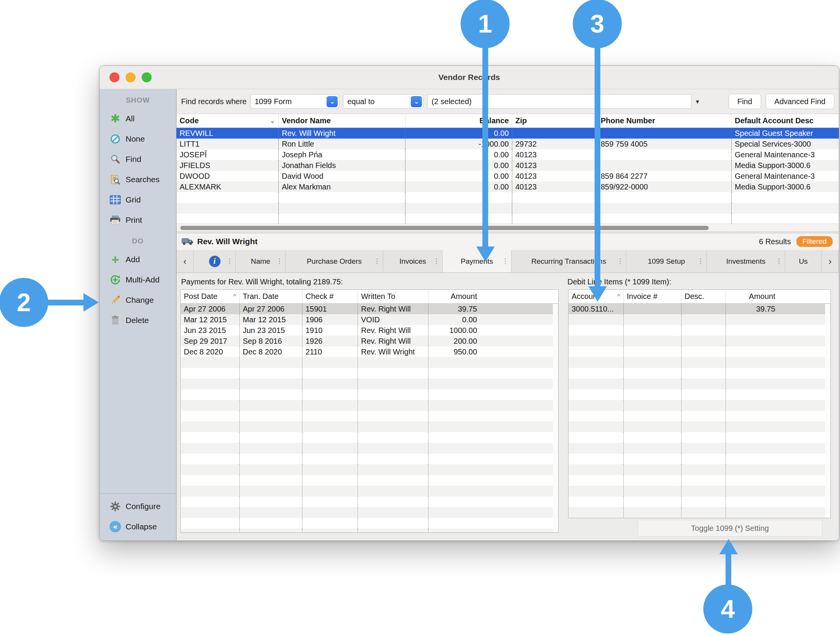 The image size is (840, 635). Describe the element at coordinates (800, 101) in the screenshot. I see `advanced-find-button: Advanced Find` at that location.